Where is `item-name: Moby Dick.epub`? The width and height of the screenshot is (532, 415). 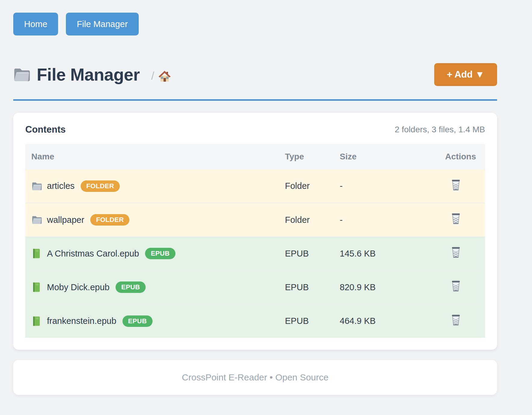 item-name: Moby Dick.epub is located at coordinates (78, 287).